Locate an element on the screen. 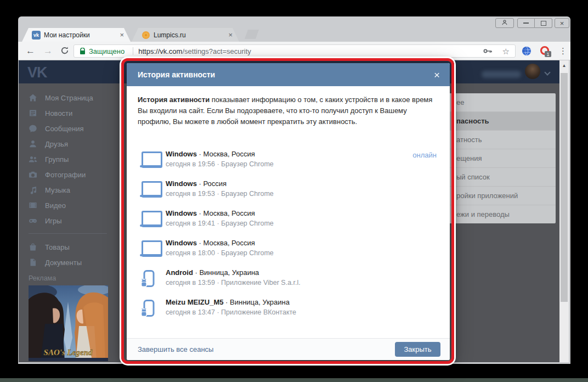 The height and width of the screenshot is (382, 588). close-button: Закрыть is located at coordinates (418, 349).